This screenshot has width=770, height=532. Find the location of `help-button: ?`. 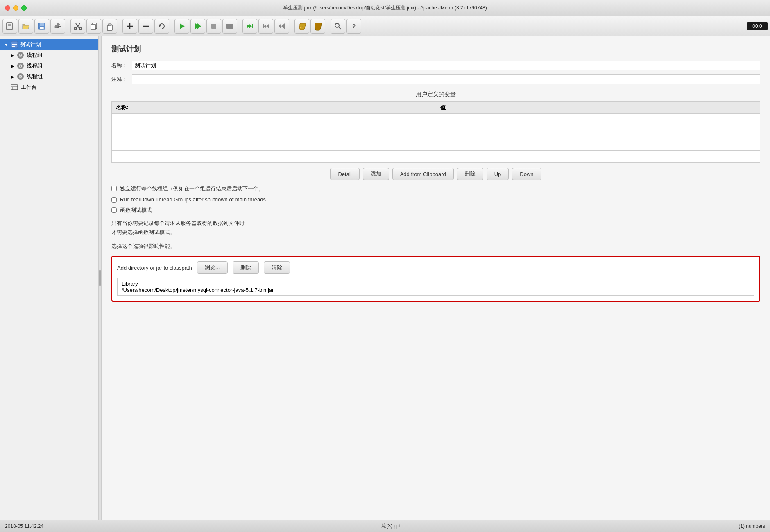

help-button: ? is located at coordinates (354, 26).